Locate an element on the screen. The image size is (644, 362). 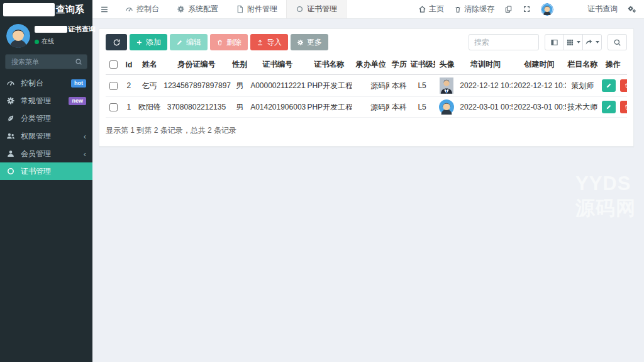
clear-cache-button: 清除缓存 is located at coordinates (474, 9).